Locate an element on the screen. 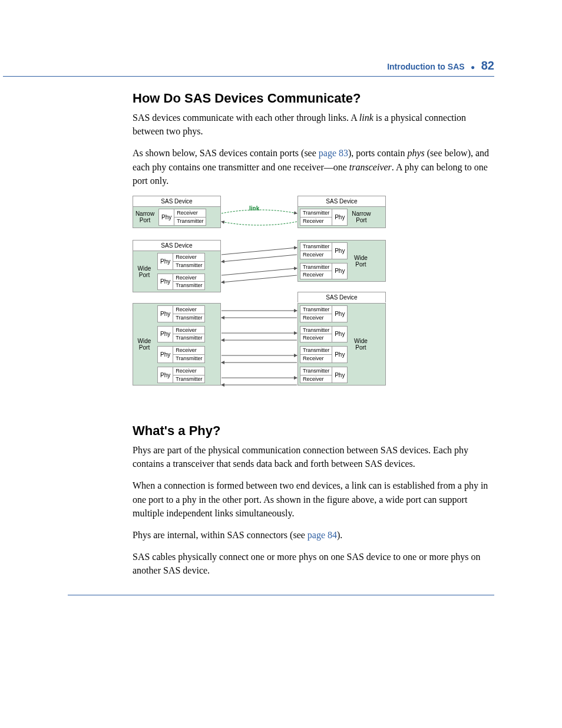  term-link: link is located at coordinates (366, 118).